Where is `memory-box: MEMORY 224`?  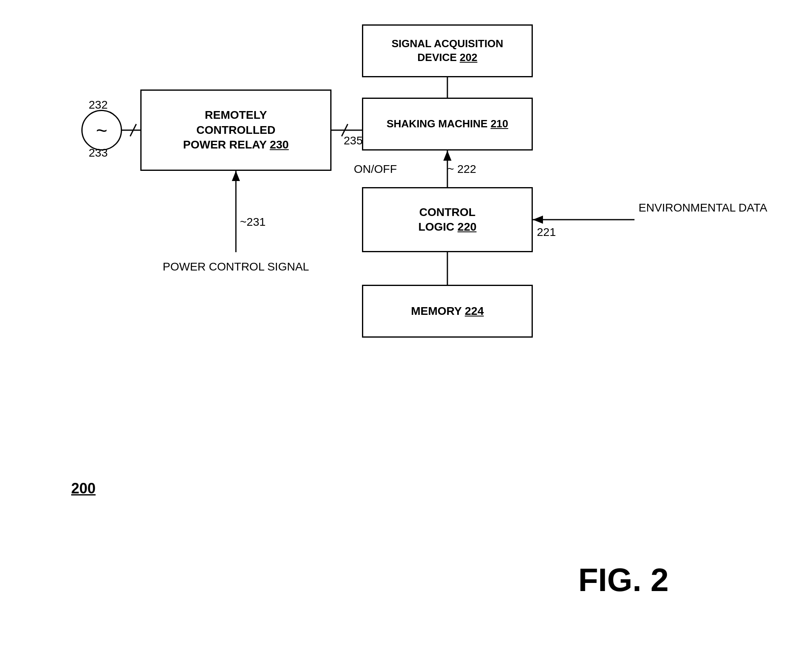 memory-box: MEMORY 224 is located at coordinates (447, 311).